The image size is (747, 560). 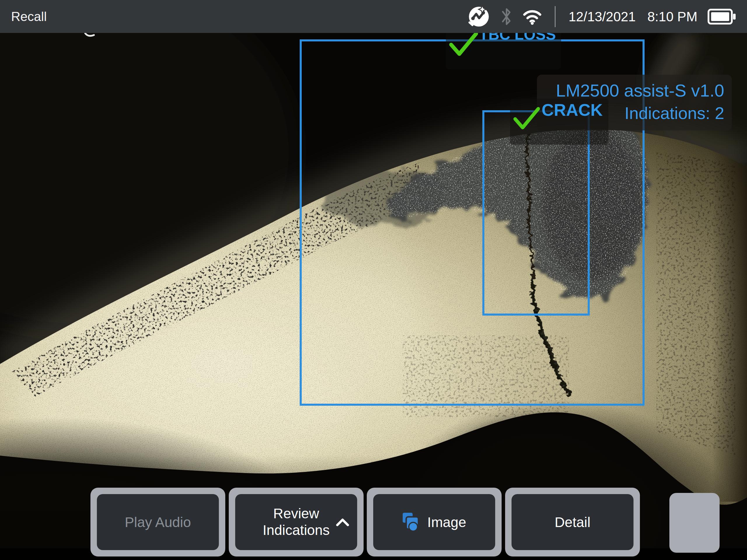 I want to click on chevron-up-icon, so click(x=342, y=522).